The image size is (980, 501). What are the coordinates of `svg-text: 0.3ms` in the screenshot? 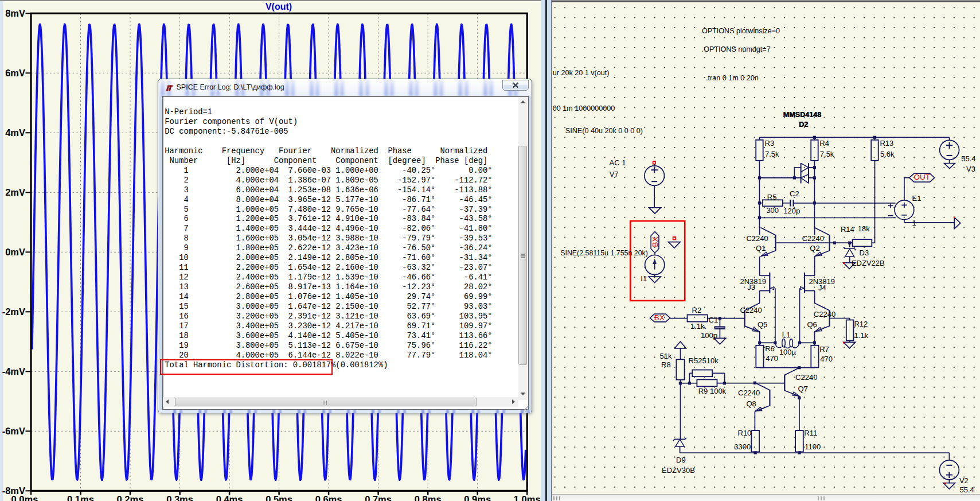 It's located at (180, 498).